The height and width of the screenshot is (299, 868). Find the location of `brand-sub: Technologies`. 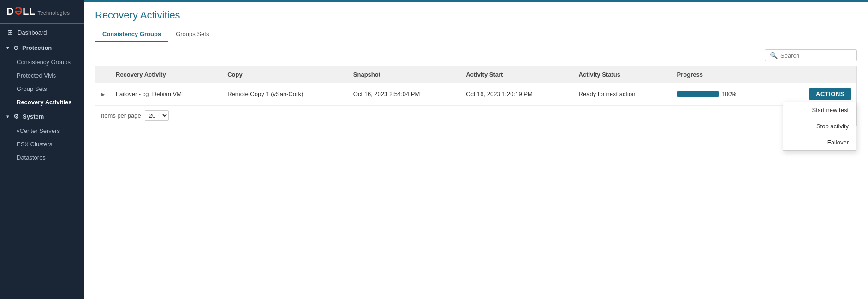

brand-sub: Technologies is located at coordinates (54, 13).